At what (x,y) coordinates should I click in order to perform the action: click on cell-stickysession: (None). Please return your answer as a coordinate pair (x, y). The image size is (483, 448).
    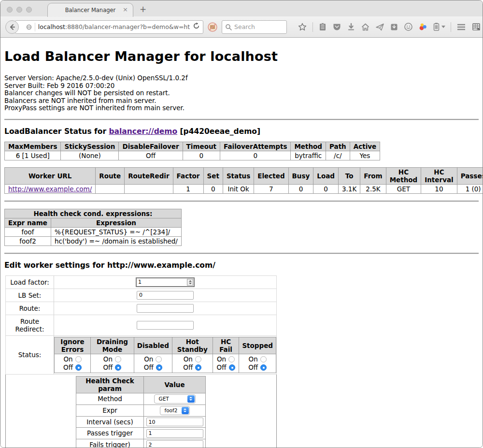
    Looking at the image, I should click on (90, 156).